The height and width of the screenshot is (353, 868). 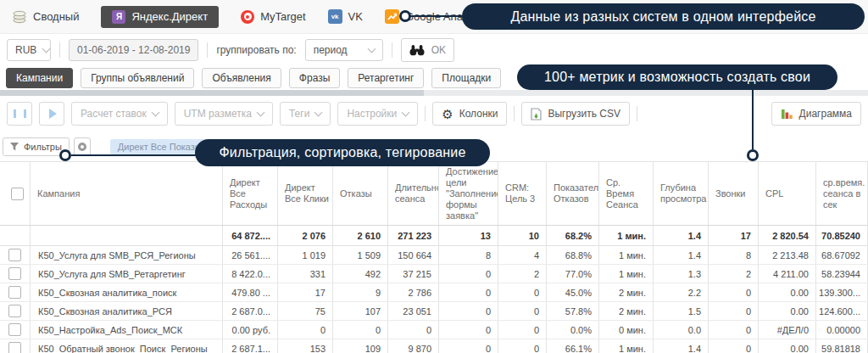 What do you see at coordinates (378, 114) in the screenshot?
I see `settings-dropdown: Настройки` at bounding box center [378, 114].